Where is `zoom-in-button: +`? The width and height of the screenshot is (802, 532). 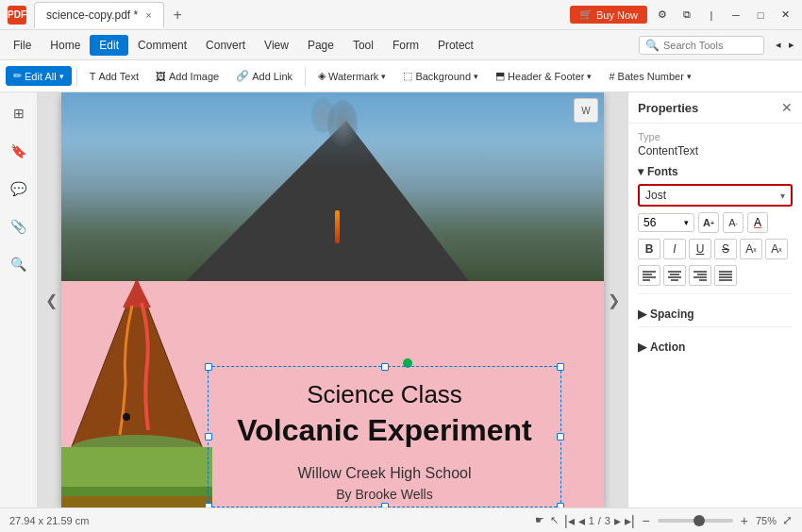
zoom-in-button: + is located at coordinates (744, 521).